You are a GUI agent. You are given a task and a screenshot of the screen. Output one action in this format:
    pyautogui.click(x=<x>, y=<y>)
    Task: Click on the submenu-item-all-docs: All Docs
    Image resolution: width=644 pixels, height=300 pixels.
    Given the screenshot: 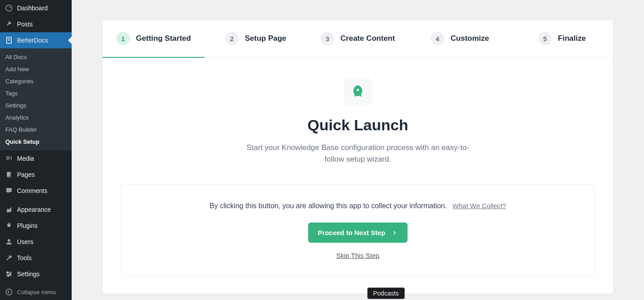 What is the action you would take?
    pyautogui.click(x=36, y=57)
    